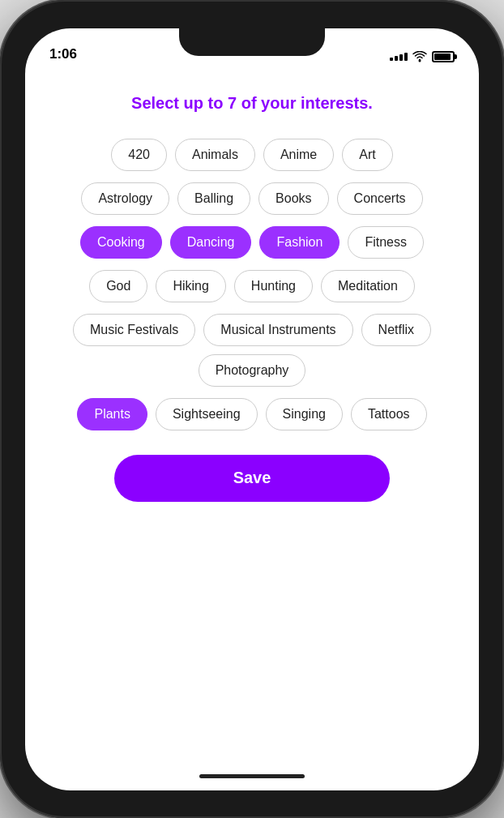 Image resolution: width=504 pixels, height=818 pixels. What do you see at coordinates (253, 370) in the screenshot?
I see `interest-chip-photography: Photography` at bounding box center [253, 370].